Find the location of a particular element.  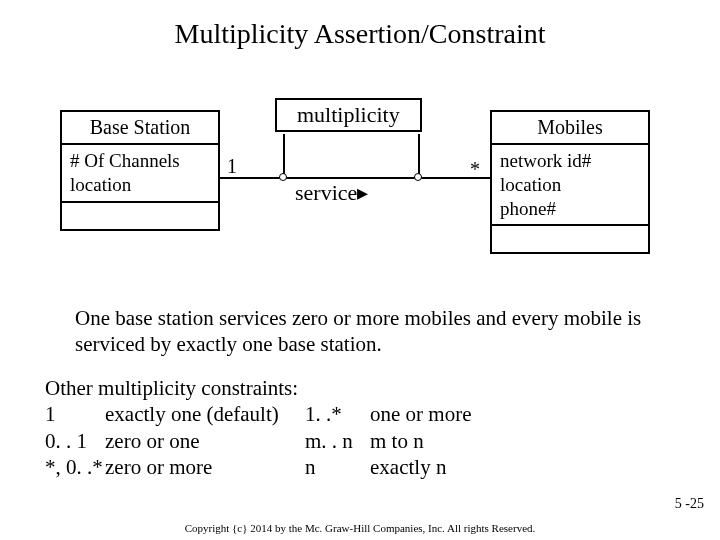

rule-text: zero or more is located at coordinates (205, 467).